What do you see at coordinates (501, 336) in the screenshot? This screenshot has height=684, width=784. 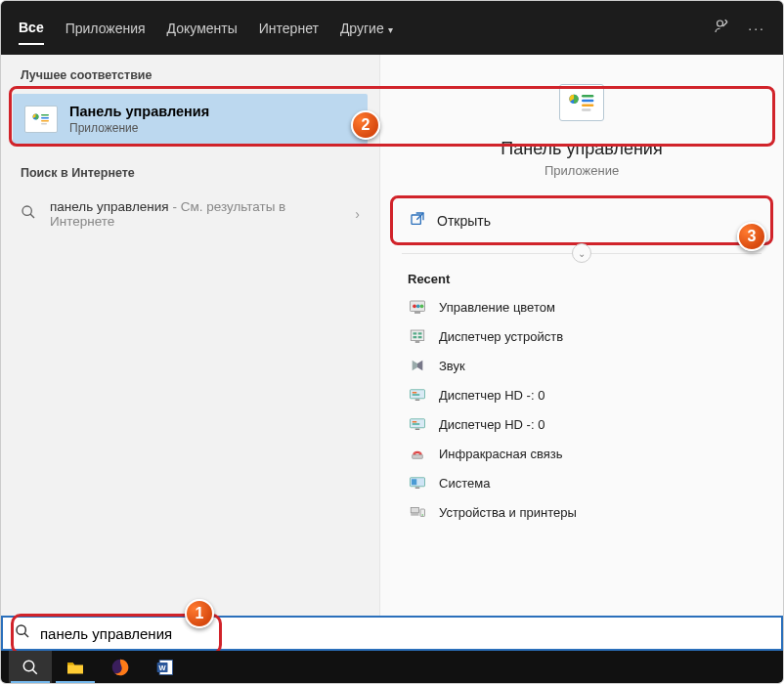 I see `recent-item-label: Диспетчер устройств` at bounding box center [501, 336].